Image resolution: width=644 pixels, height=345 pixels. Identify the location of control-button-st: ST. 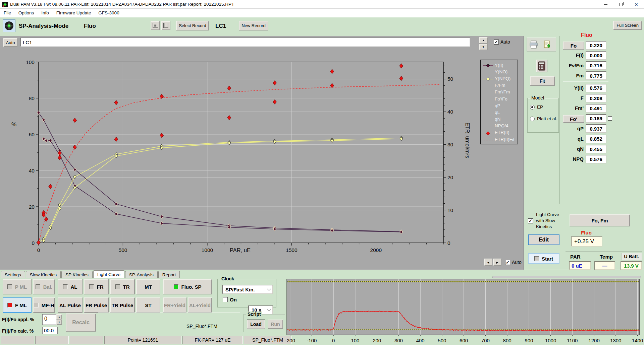
(148, 305).